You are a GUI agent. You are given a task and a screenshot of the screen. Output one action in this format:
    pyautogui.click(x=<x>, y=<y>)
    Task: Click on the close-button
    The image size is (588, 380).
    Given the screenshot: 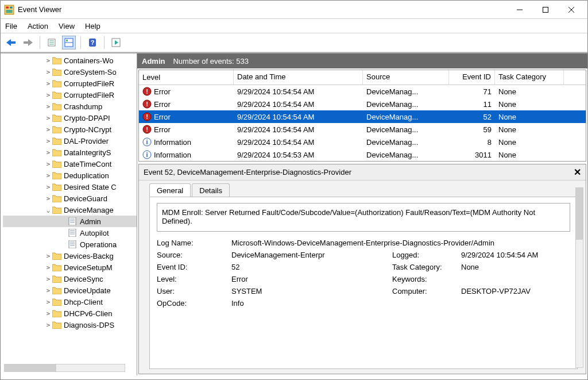 What is the action you would take?
    pyautogui.click(x=571, y=10)
    